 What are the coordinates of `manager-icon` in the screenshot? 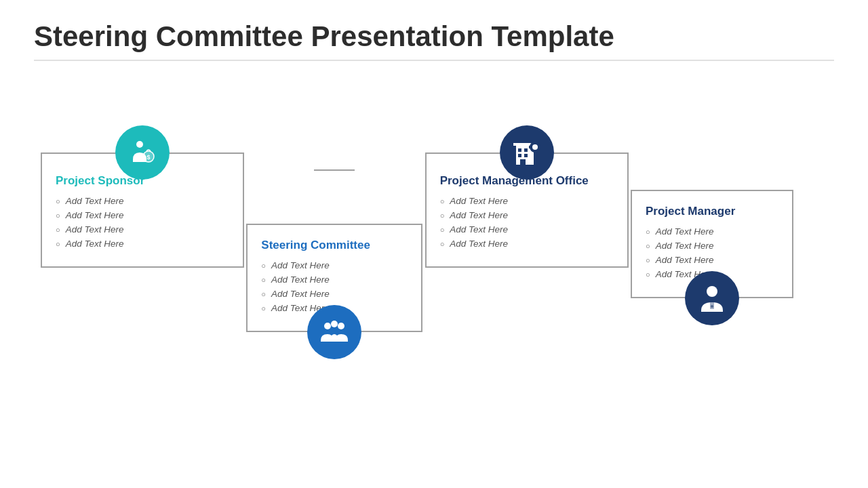 It's located at (712, 298).